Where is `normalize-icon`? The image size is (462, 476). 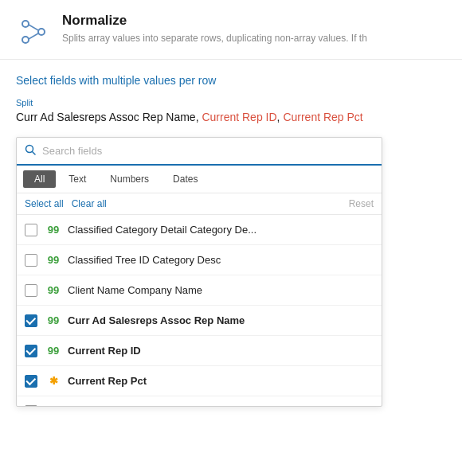
normalize-icon is located at coordinates (33, 32).